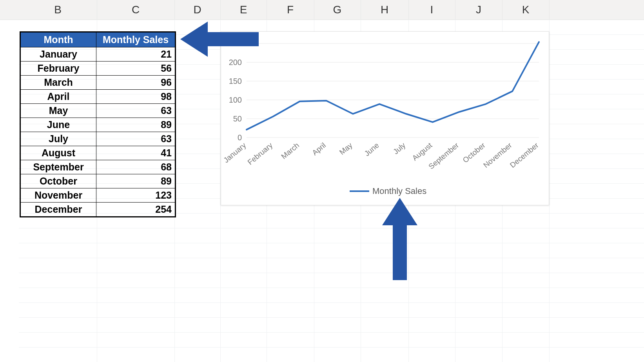 The width and height of the screenshot is (644, 362). Describe the element at coordinates (59, 210) in the screenshot. I see `table-cell-month: December` at that location.